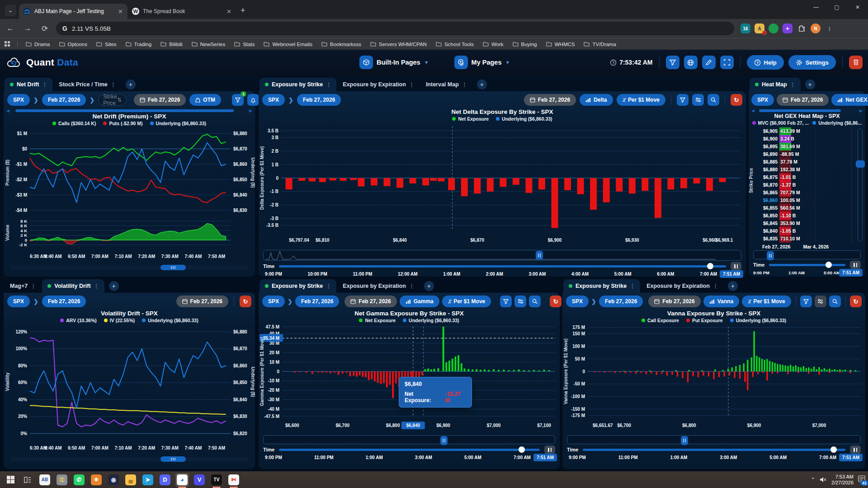  What do you see at coordinates (816, 7) in the screenshot?
I see `window-minimize-button: —` at bounding box center [816, 7].